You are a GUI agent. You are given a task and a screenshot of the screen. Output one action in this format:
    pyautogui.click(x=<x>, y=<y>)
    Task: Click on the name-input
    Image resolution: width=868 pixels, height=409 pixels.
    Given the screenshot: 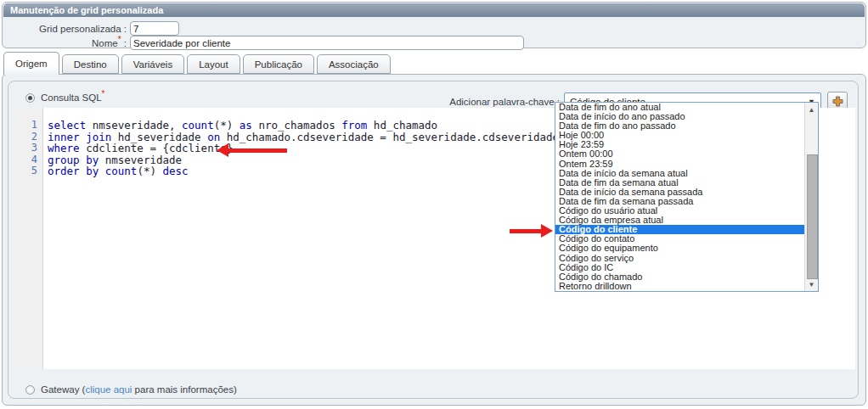 What is the action you would take?
    pyautogui.click(x=327, y=42)
    